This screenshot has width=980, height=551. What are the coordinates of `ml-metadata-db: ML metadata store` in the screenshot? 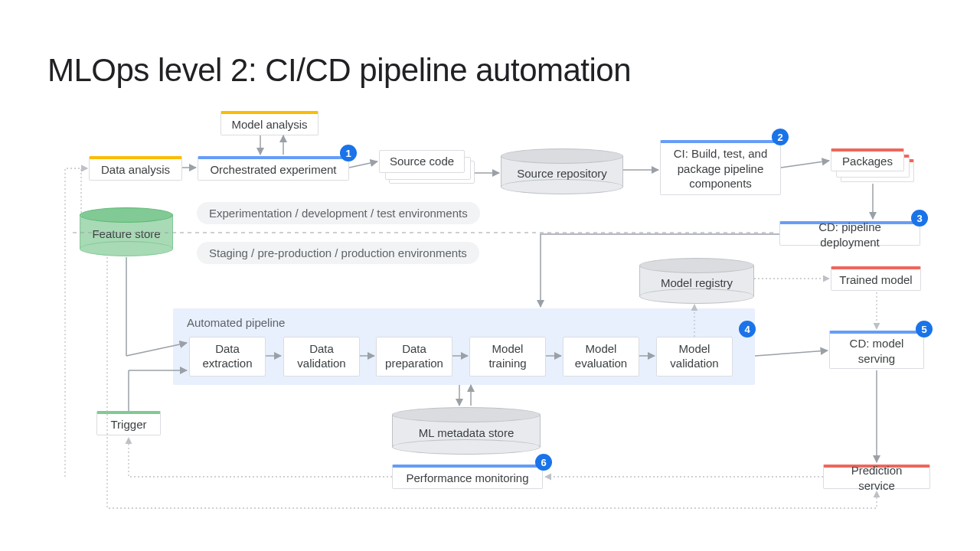 It's located at (466, 431).